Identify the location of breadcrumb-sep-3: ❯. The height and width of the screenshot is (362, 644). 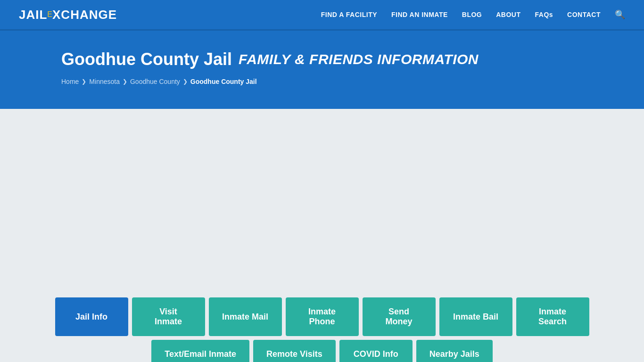
(185, 82).